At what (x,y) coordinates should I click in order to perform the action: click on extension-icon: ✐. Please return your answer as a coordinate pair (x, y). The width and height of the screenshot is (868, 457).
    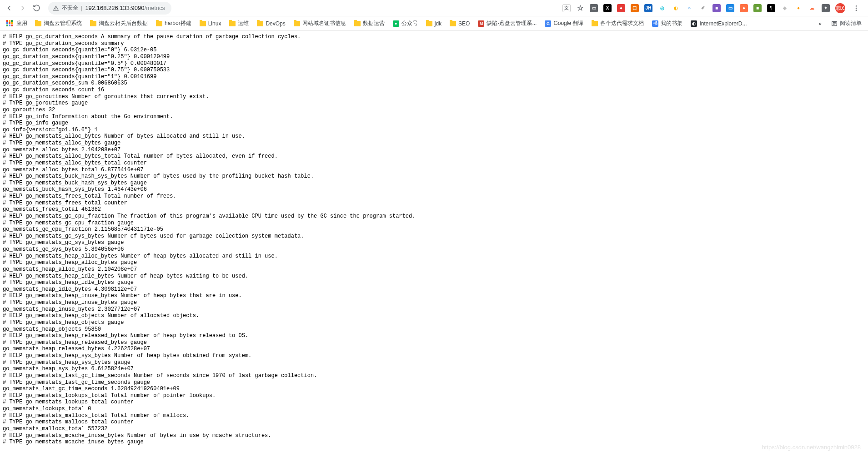
    Looking at the image, I should click on (703, 8).